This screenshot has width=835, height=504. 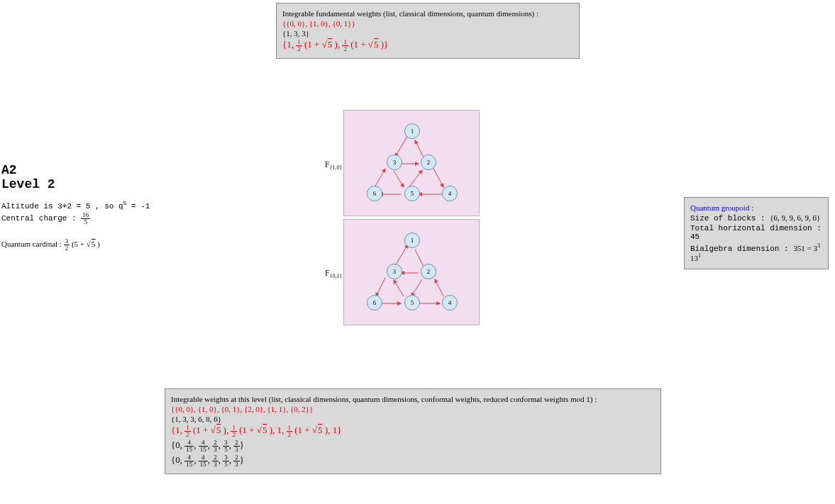 I want to click on iw-conformal: {0, 415, 415, 23, 35, 23}, so click(x=413, y=447).